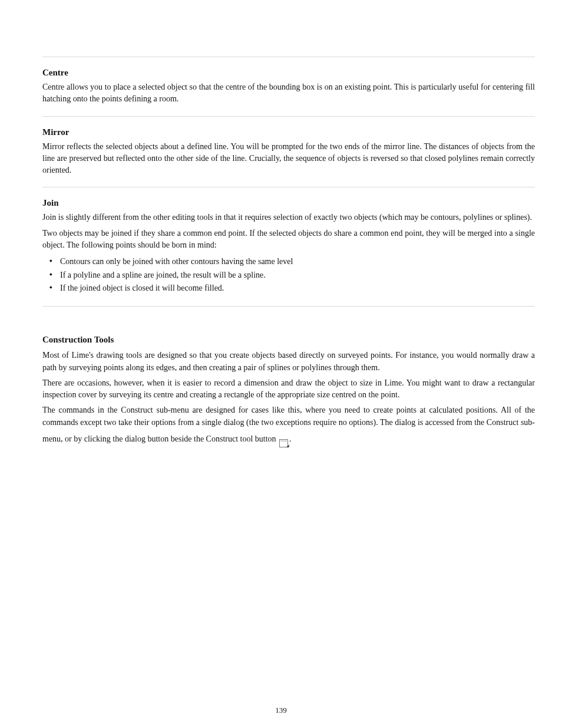 Image resolution: width=562 pixels, height=728 pixels. Describe the element at coordinates (289, 389) in the screenshot. I see `section-body-construction-2: There are occasions, however, when it is…` at that location.